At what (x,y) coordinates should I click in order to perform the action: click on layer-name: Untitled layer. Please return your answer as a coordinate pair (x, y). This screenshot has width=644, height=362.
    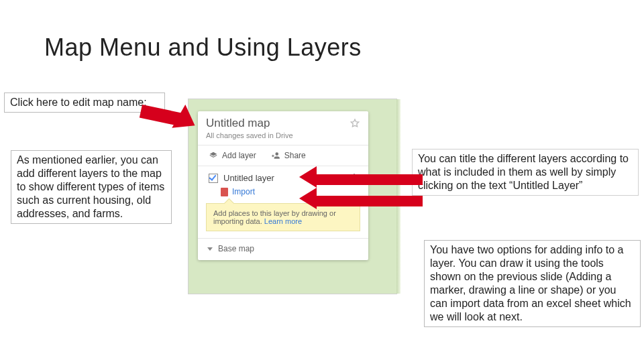
    Looking at the image, I should click on (249, 178).